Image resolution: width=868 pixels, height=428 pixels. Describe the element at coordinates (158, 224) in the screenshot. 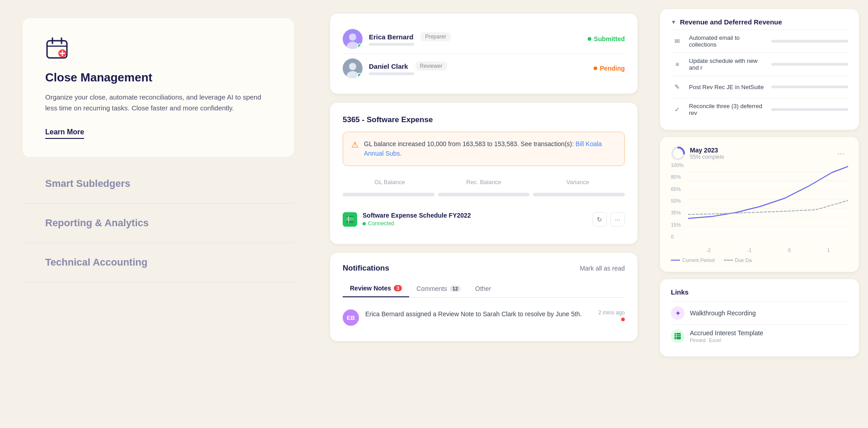

I see `sidebar-item-reporting-analytics: Reporting & Analytics` at that location.